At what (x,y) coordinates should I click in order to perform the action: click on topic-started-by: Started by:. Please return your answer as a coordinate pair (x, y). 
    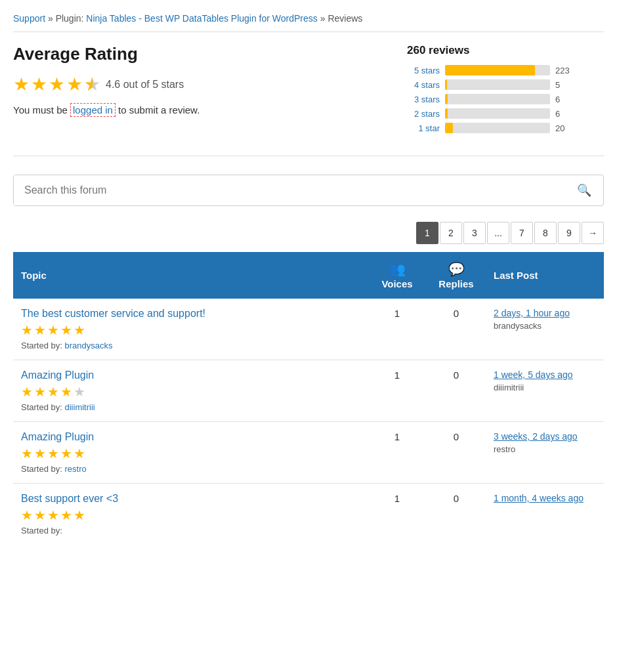
    Looking at the image, I should click on (190, 530).